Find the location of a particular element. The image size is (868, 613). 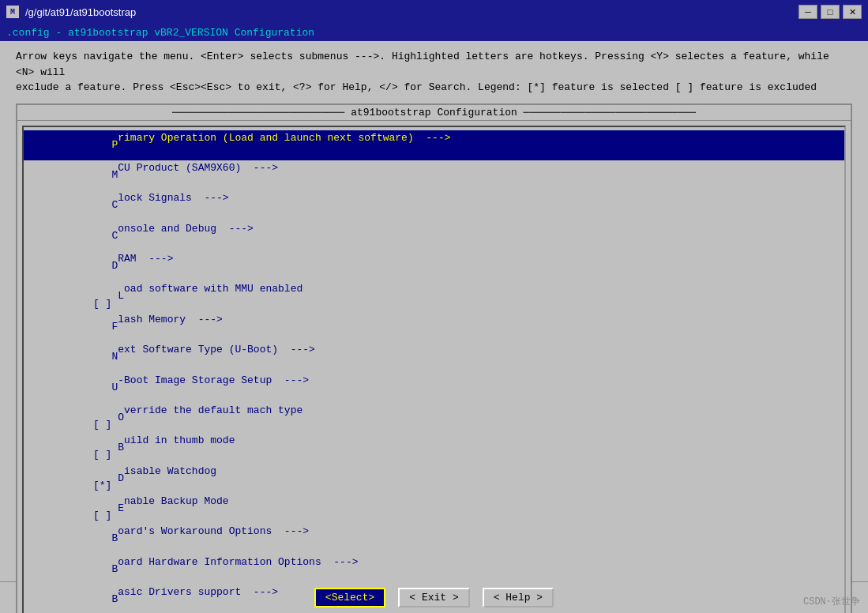

menu-item-dram: DRAM ---> is located at coordinates (434, 266).